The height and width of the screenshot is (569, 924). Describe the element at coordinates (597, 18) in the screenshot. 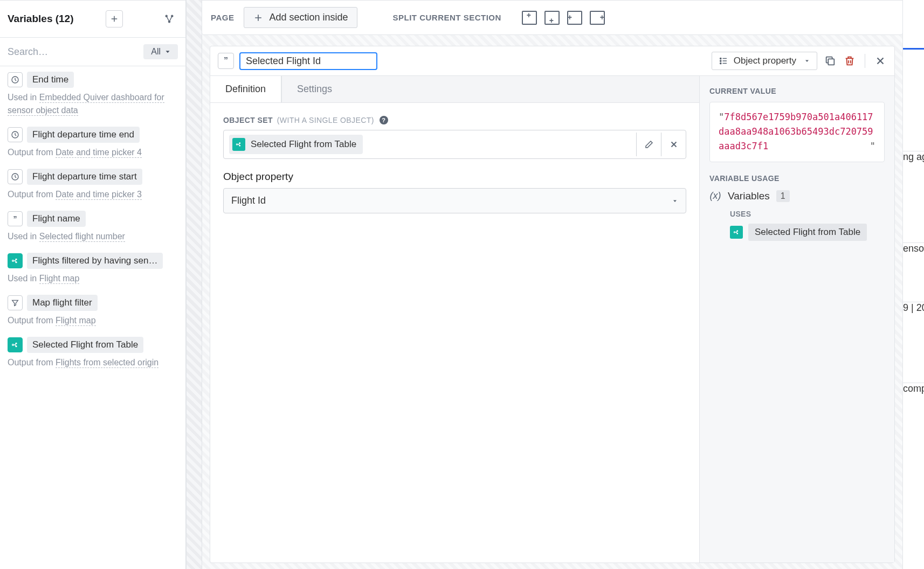

I see `split-right-button` at that location.